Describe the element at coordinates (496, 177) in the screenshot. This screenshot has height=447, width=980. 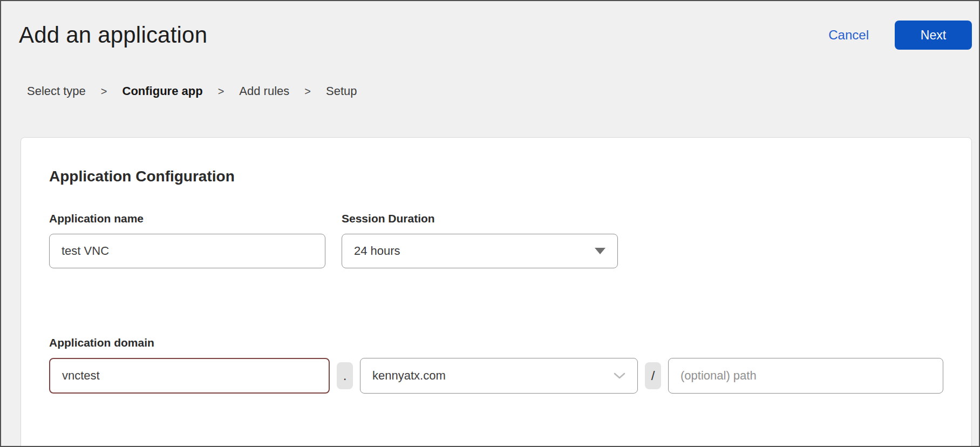
I see `section-title: Application Configuration` at that location.